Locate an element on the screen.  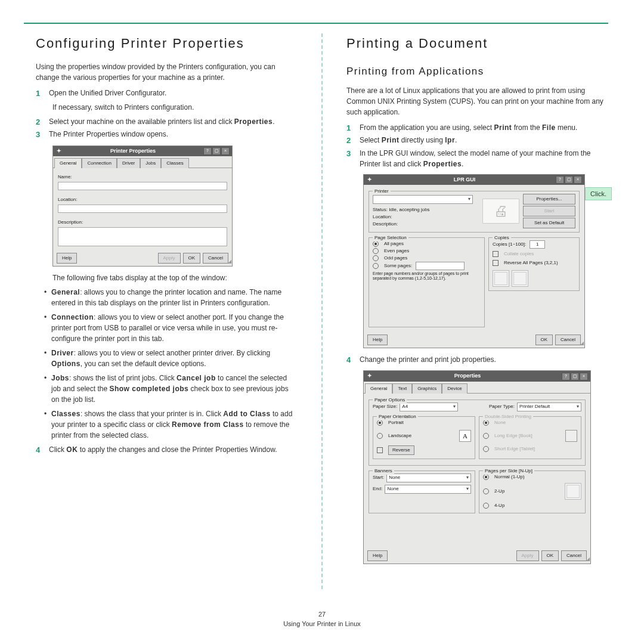
t: to apply the changes and close the Print… is located at coordinates (177, 450).